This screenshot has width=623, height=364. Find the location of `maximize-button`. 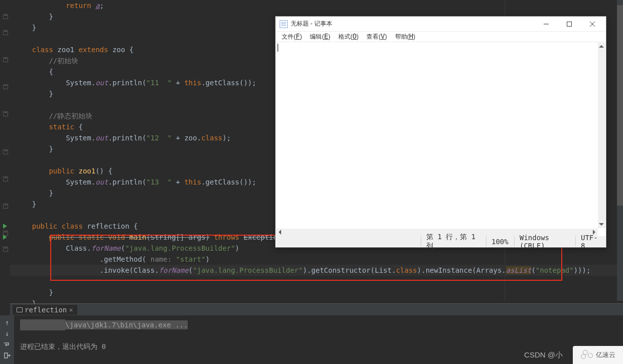

maximize-button is located at coordinates (569, 24).